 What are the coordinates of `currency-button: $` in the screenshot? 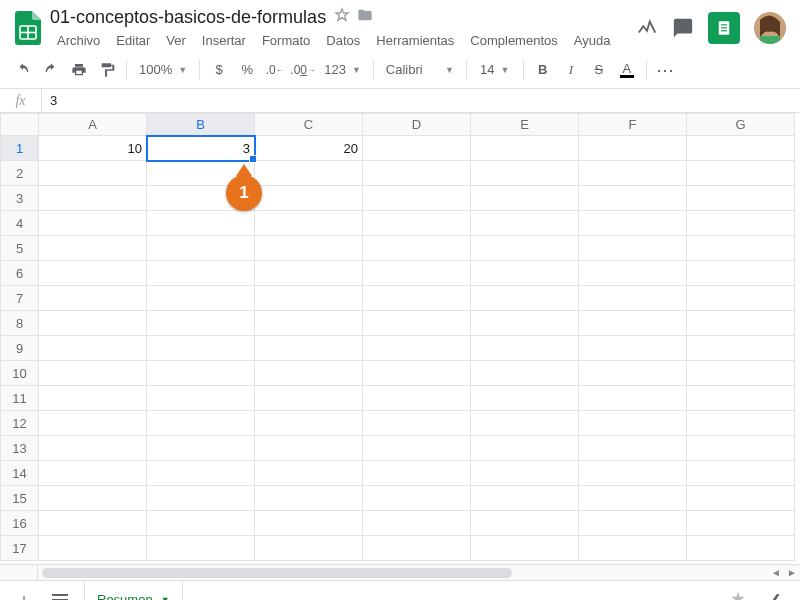 It's located at (219, 70).